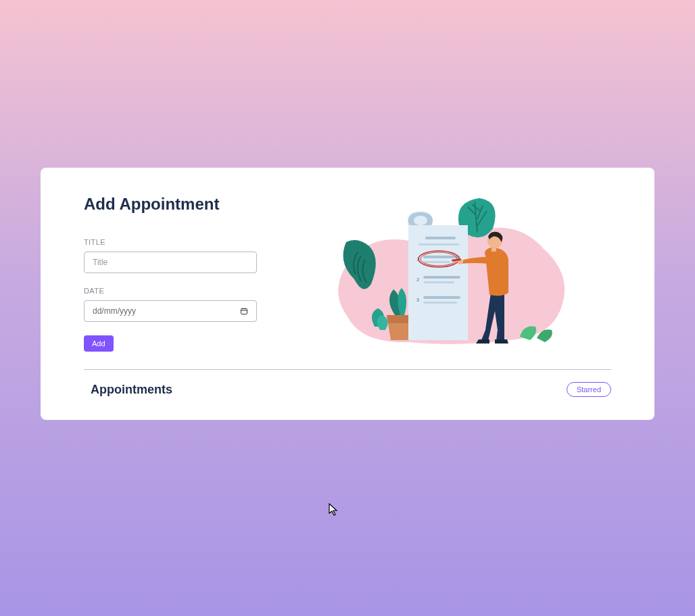 The image size is (695, 616). What do you see at coordinates (114, 311) in the screenshot?
I see `date-placeholder-text: dd/mm/yyyy` at bounding box center [114, 311].